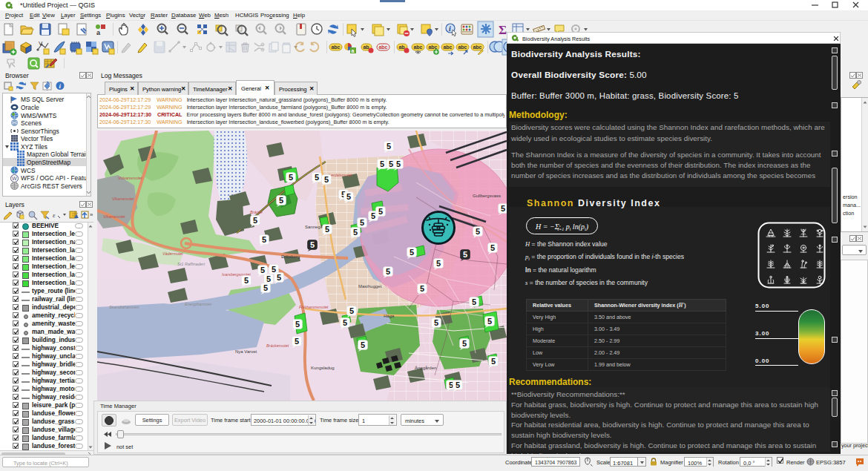 The width and height of the screenshot is (868, 471). I want to click on svg-text: Änggården, so click(426, 368).